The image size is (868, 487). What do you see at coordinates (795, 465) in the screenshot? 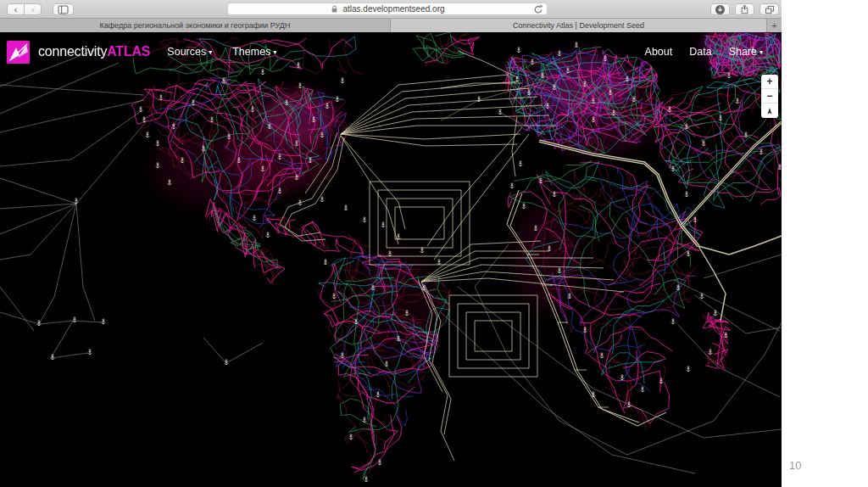
I see `slide-page-number: 10` at bounding box center [795, 465].